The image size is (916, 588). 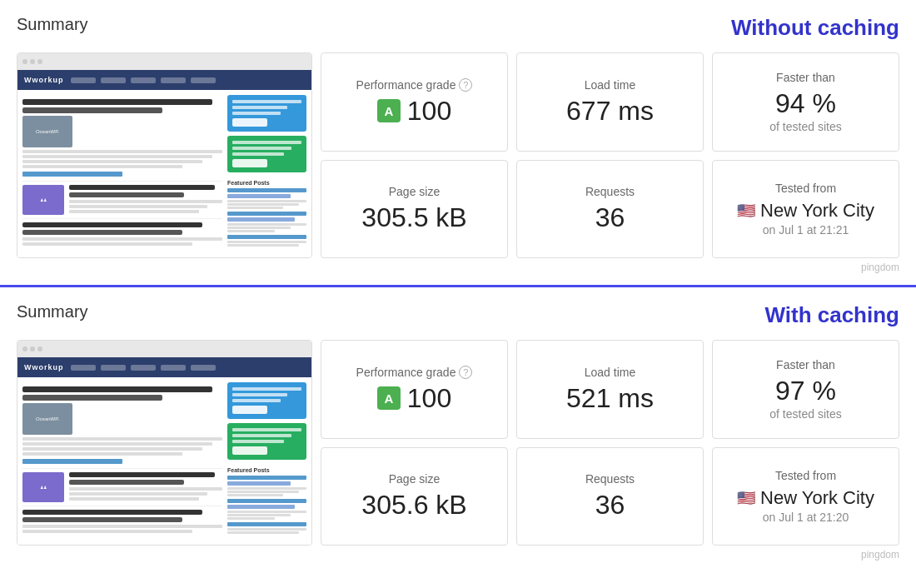 I want to click on help-icon-2: ?, so click(x=465, y=372).